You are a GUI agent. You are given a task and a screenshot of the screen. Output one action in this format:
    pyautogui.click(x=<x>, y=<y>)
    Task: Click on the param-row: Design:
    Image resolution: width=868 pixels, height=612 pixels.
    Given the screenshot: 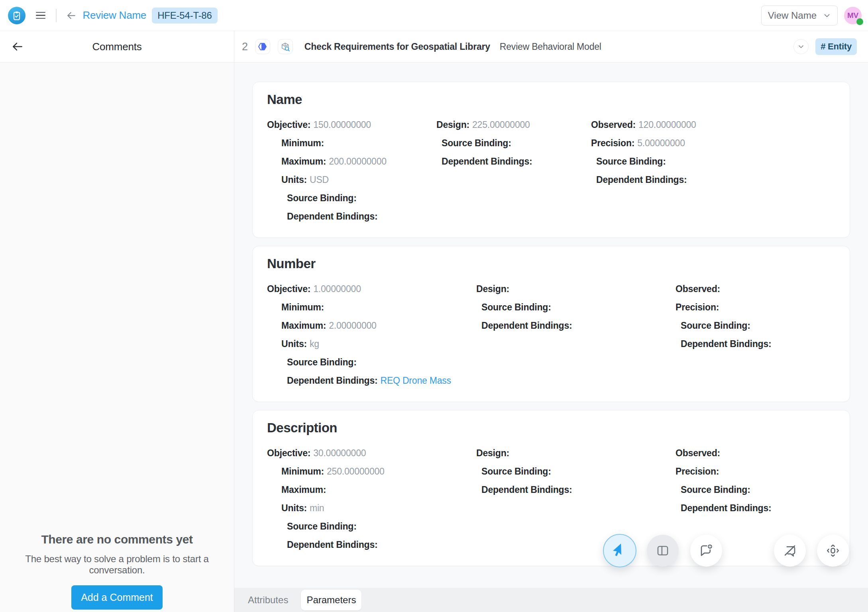 What is the action you would take?
    pyautogui.click(x=576, y=453)
    